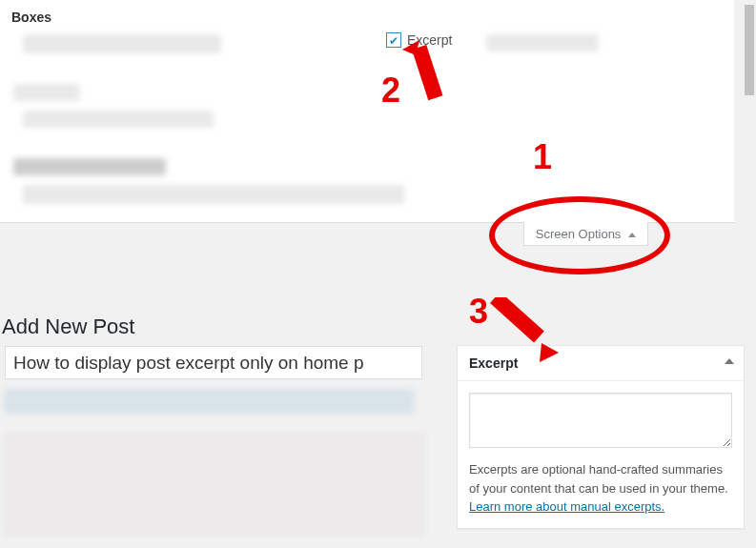 The height and width of the screenshot is (548, 756). What do you see at coordinates (394, 40) in the screenshot?
I see `excerpt-checkbox` at bounding box center [394, 40].